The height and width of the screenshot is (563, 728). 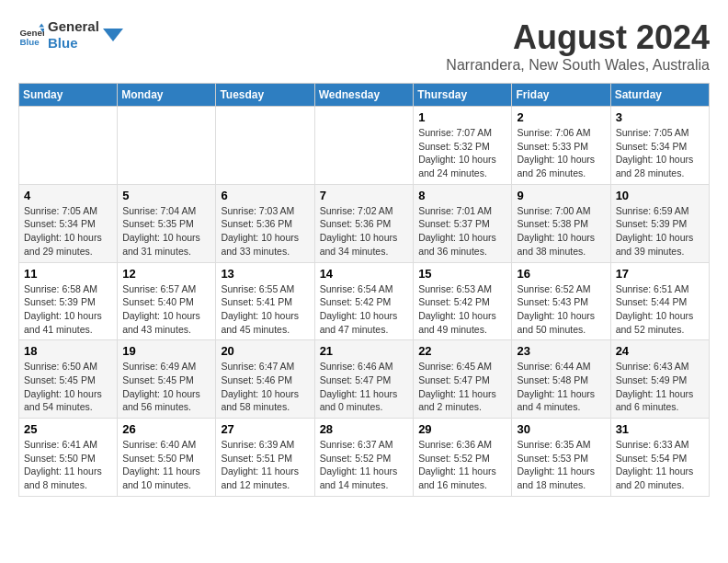 I want to click on day-info: Sunrise: 7:03 AM Sunset: 5:36 PM Dayligh…, so click(x=265, y=232).